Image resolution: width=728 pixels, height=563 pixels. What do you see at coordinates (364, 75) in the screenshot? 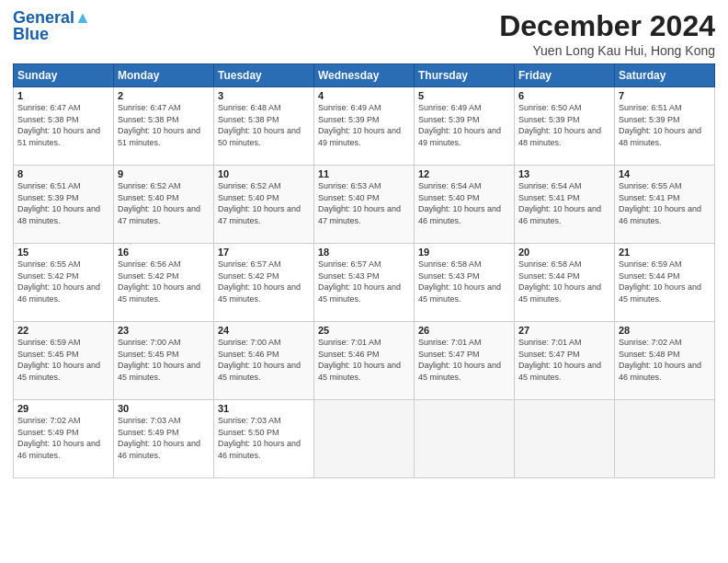
I see `col-wednesday: Wednesday` at bounding box center [364, 75].